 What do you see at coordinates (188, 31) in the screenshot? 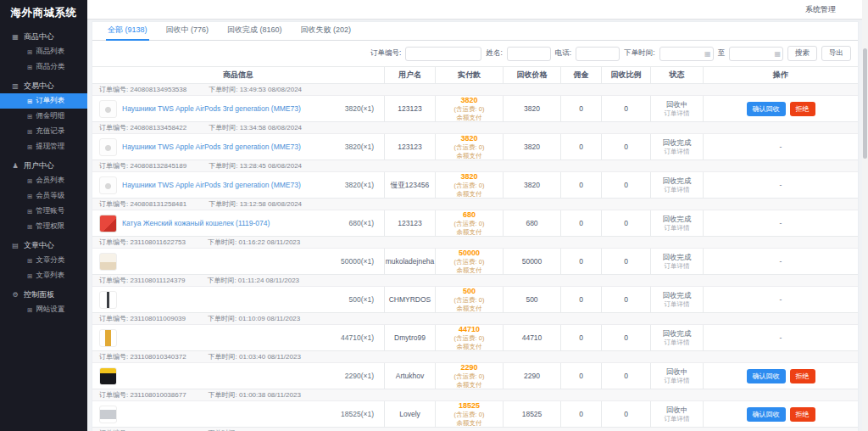
I see `tab-1: 回收中 (776)` at bounding box center [188, 31].